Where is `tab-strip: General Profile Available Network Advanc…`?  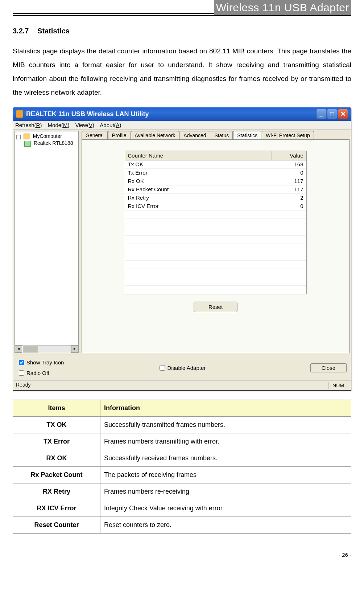 tab-strip: General Profile Available Network Advanc… is located at coordinates (215, 135).